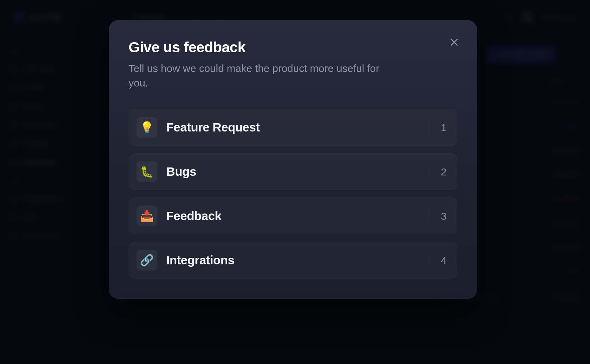 The width and height of the screenshot is (590, 364). I want to click on bug-icon: 🐛, so click(147, 172).